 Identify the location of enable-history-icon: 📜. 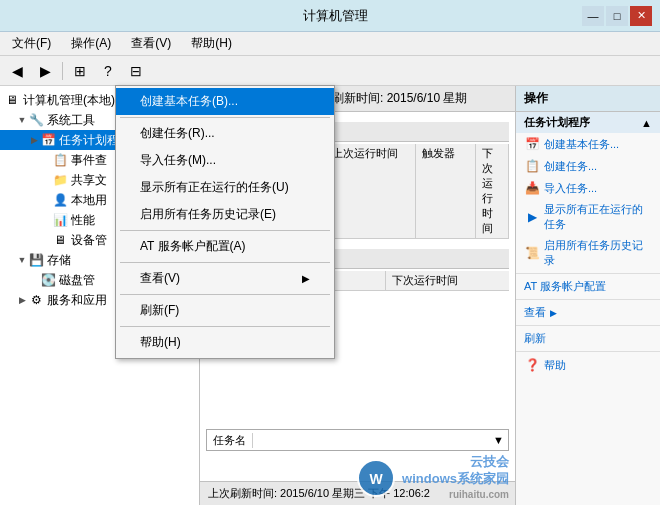
(532, 253).